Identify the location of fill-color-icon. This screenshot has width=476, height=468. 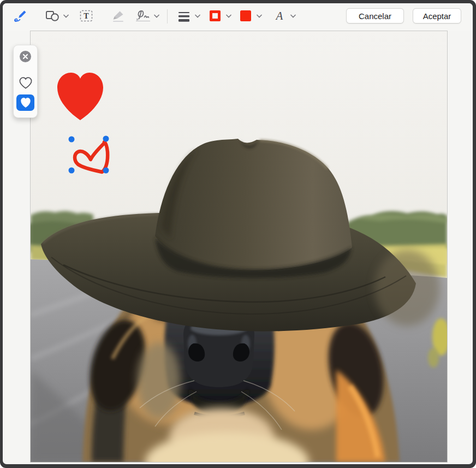
(246, 16).